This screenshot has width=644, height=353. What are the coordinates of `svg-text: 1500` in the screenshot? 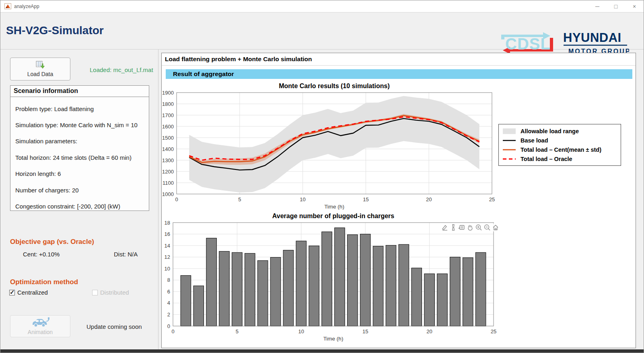 It's located at (168, 138).